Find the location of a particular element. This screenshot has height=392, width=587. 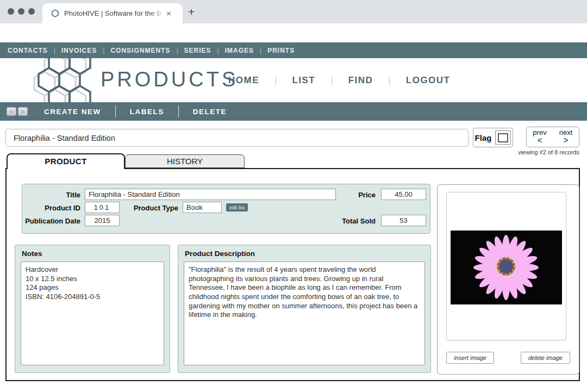

product-type-input is located at coordinates (202, 208).